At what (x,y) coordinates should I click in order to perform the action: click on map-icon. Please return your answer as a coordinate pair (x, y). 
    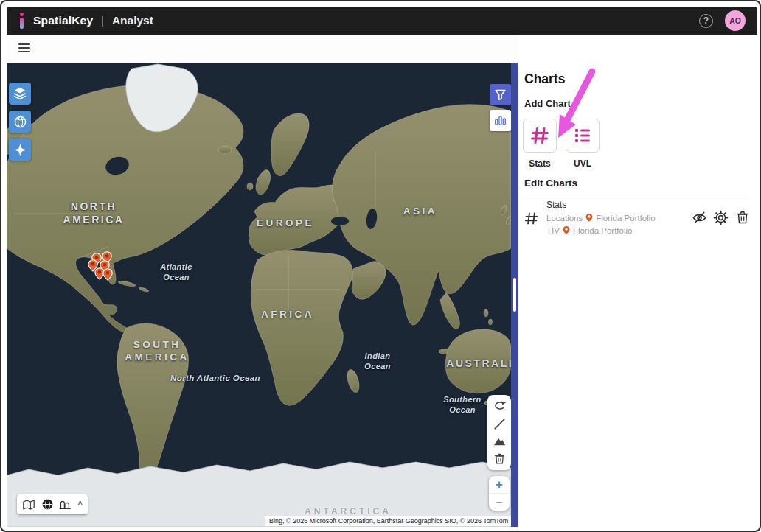
    Looking at the image, I should click on (29, 505).